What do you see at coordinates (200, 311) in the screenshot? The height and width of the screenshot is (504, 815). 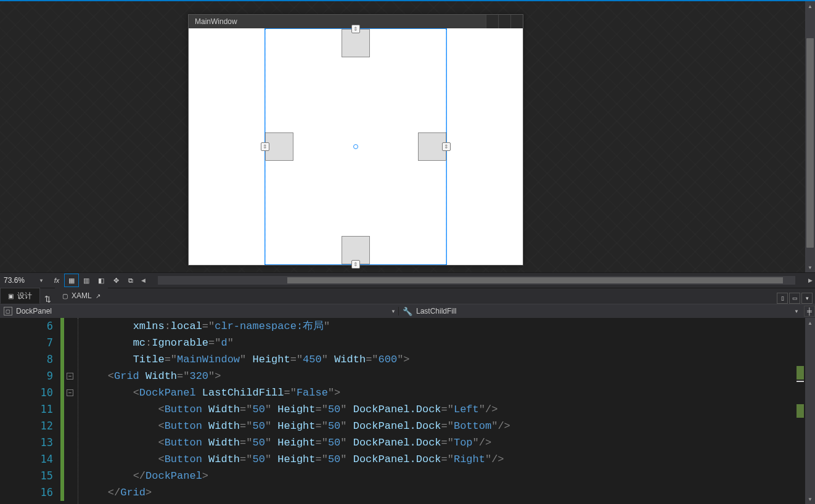 I see `element-path-dropdown: ▢ DockPanel ▼` at bounding box center [200, 311].